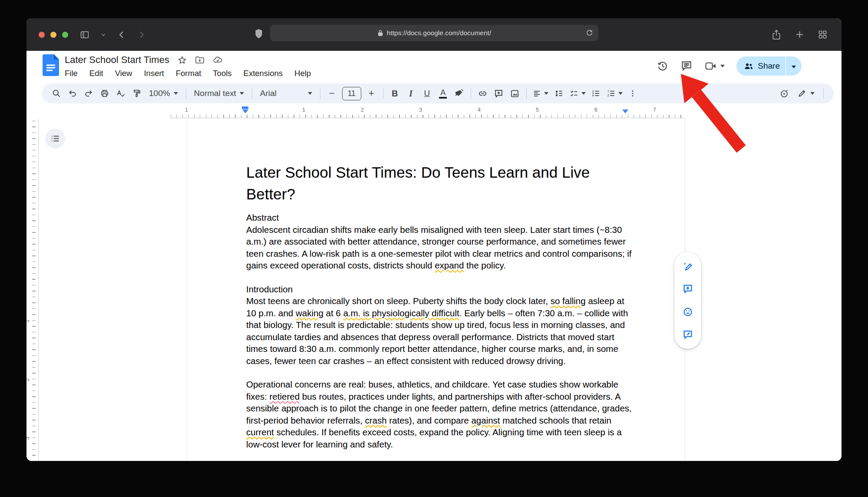 The height and width of the screenshot is (497, 868). What do you see at coordinates (799, 35) in the screenshot?
I see `browser-actions` at bounding box center [799, 35].